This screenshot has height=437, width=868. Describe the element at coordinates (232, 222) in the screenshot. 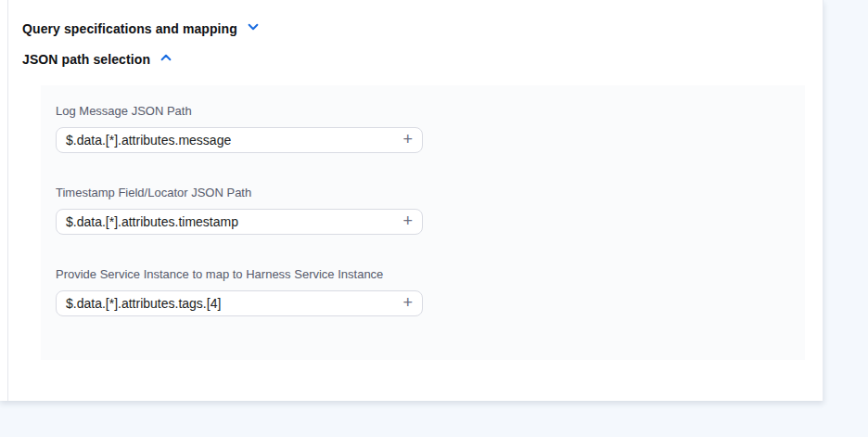

I see `timestamp-json-path-input` at that location.